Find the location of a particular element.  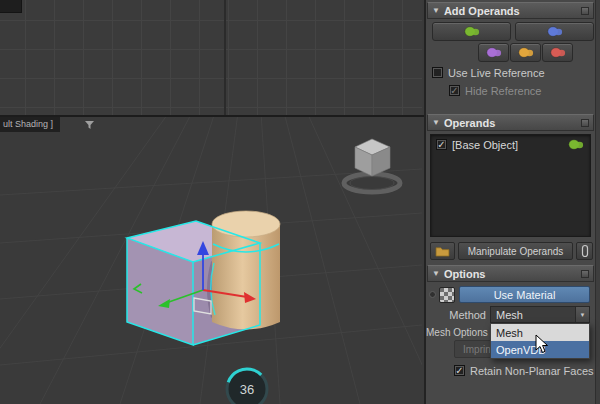

operand-tool-button is located at coordinates (584, 251).